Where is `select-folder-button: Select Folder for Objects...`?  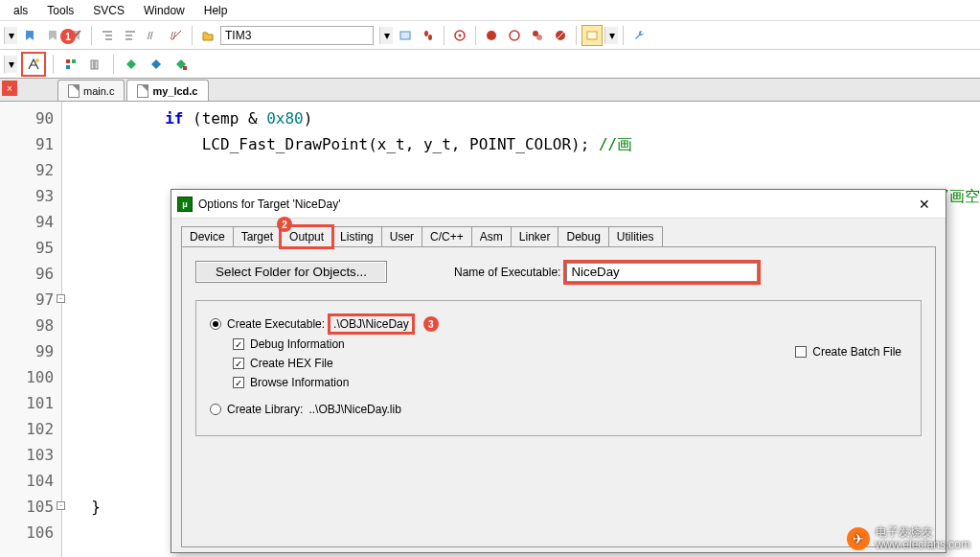 select-folder-button: Select Folder for Objects... is located at coordinates (291, 272).